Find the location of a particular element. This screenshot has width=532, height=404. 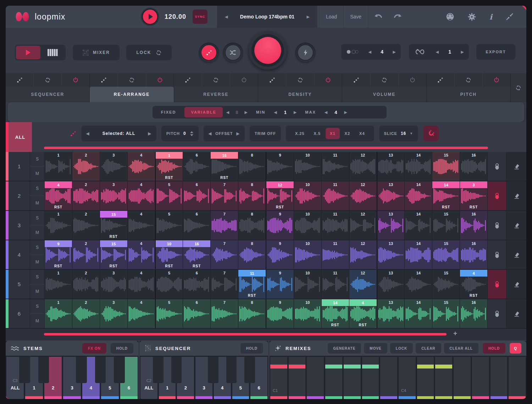

slice-cell: 16RST is located at coordinates (225, 166).